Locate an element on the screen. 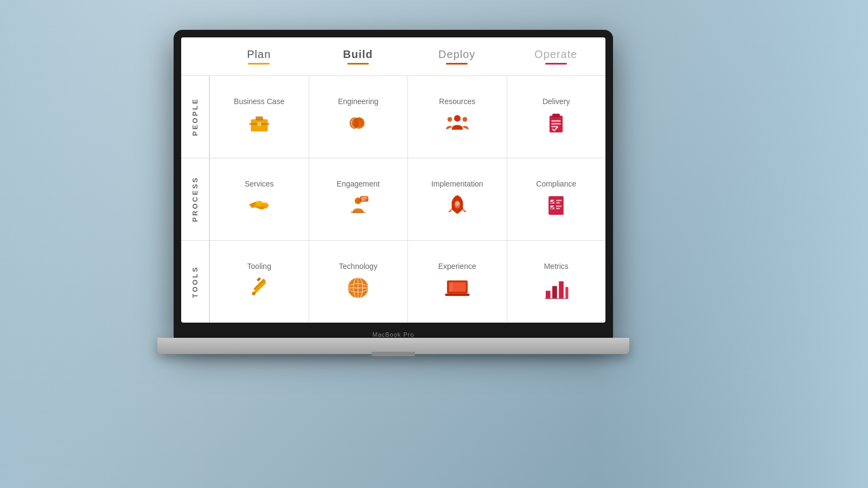 The width and height of the screenshot is (868, 488). cell-title-tooling: Tooling is located at coordinates (259, 266).